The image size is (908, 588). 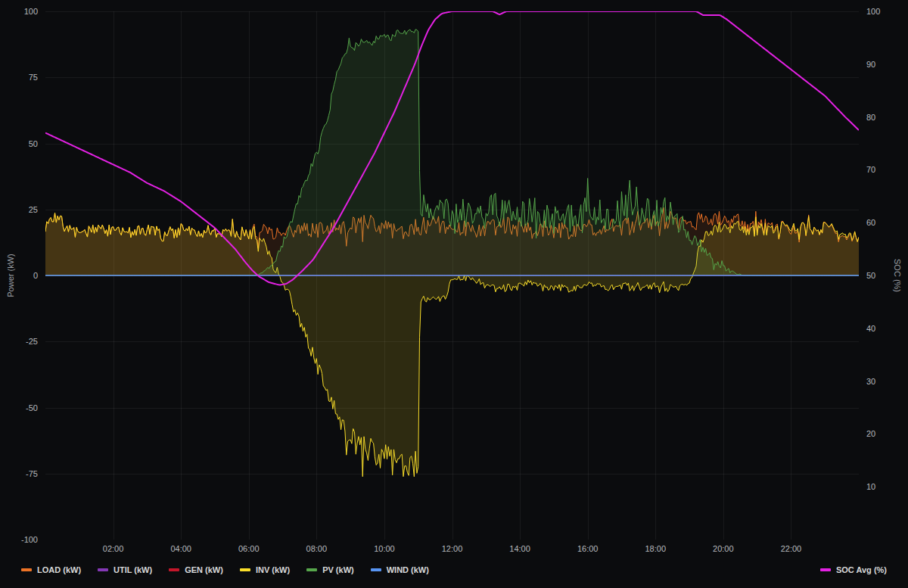 What do you see at coordinates (204, 570) in the screenshot?
I see `legend-label: GEN (kW)` at bounding box center [204, 570].